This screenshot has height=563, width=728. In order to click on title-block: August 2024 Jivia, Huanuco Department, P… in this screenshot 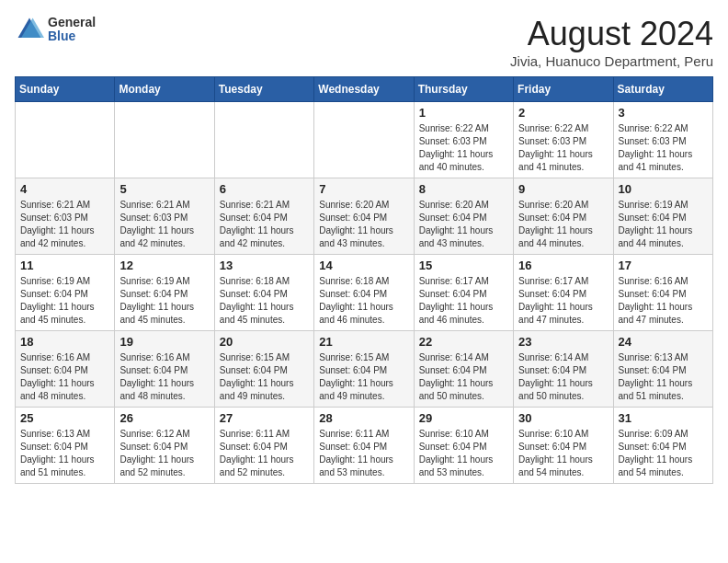, I will do `click(612, 42)`.